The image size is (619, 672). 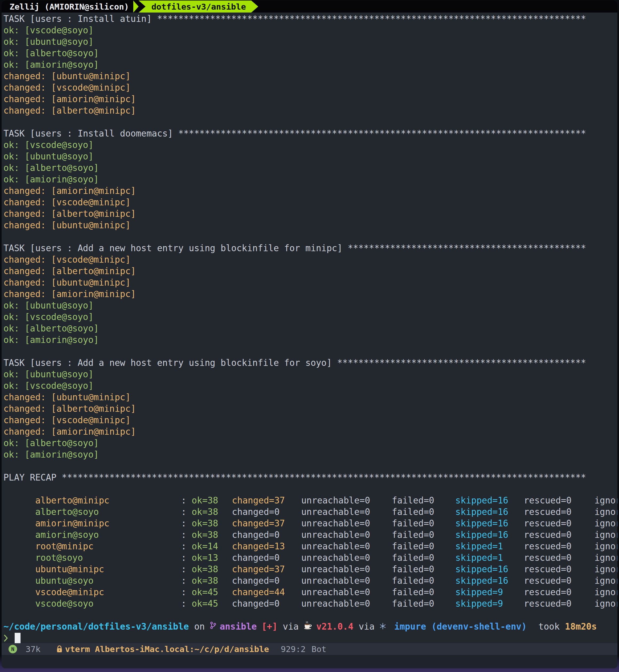 I want to click on modeline-scroll-position: 37k, so click(x=33, y=649).